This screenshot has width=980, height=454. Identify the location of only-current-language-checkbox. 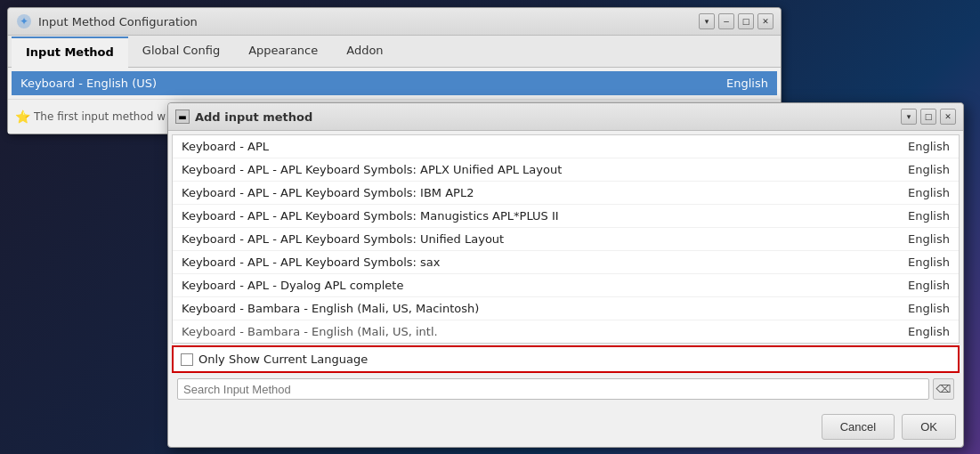
(187, 360).